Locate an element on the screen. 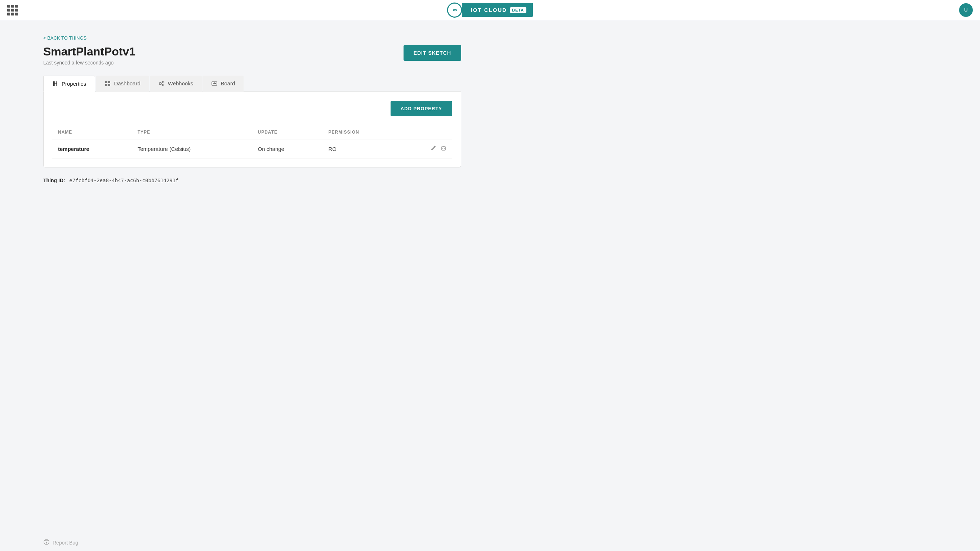  properties-table: NAME TYPE UPDATE PERMISSION temperature … is located at coordinates (252, 142).